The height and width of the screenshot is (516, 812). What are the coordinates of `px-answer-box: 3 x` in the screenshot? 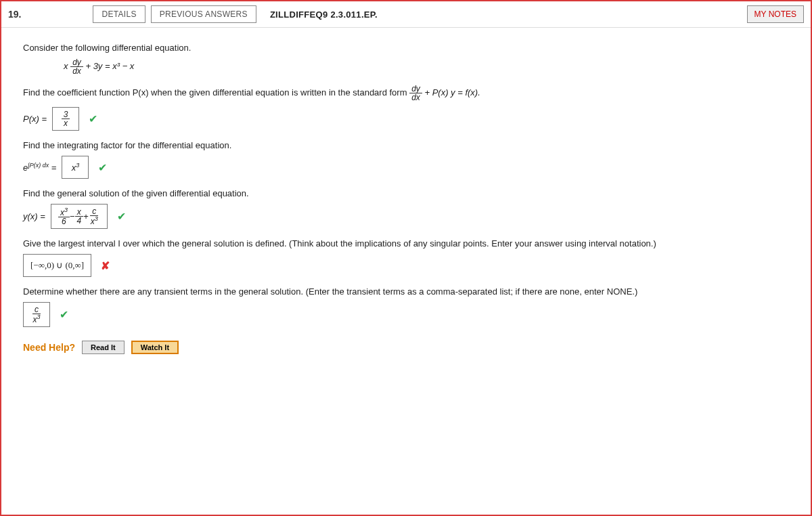 It's located at (66, 119).